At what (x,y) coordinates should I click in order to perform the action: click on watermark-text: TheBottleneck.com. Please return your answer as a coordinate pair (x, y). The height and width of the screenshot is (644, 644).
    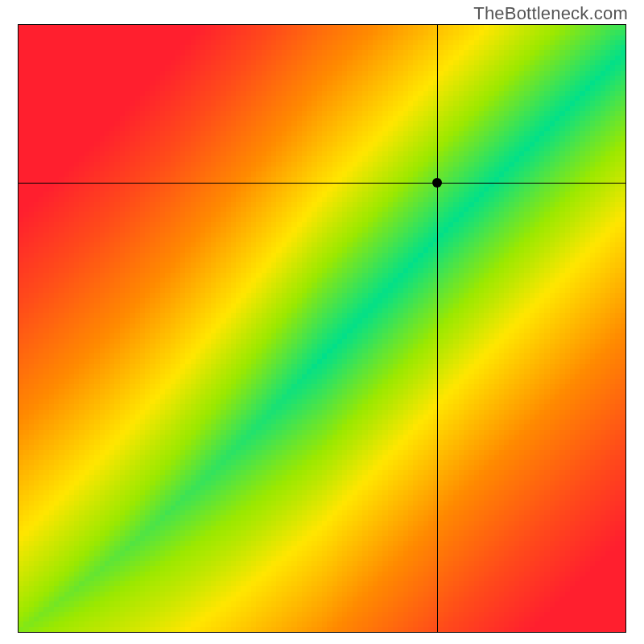
    Looking at the image, I should click on (551, 14).